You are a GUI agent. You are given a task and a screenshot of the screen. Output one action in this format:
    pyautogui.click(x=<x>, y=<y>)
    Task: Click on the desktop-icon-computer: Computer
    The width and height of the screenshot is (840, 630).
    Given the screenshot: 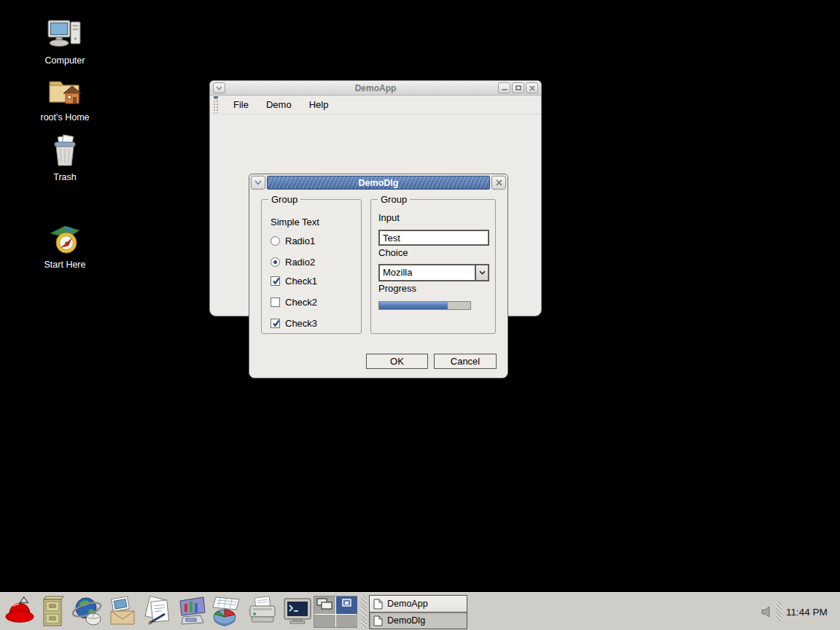 What is the action you would take?
    pyautogui.click(x=65, y=41)
    